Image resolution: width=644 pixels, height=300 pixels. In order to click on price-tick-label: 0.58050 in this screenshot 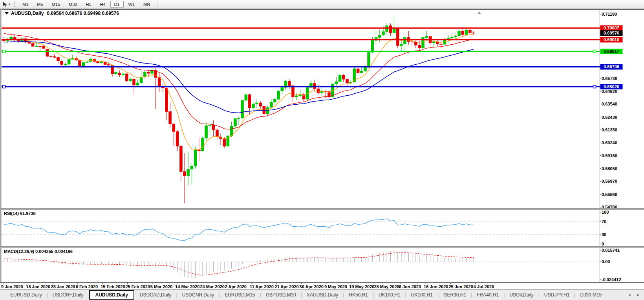, I will do `click(609, 169)`.